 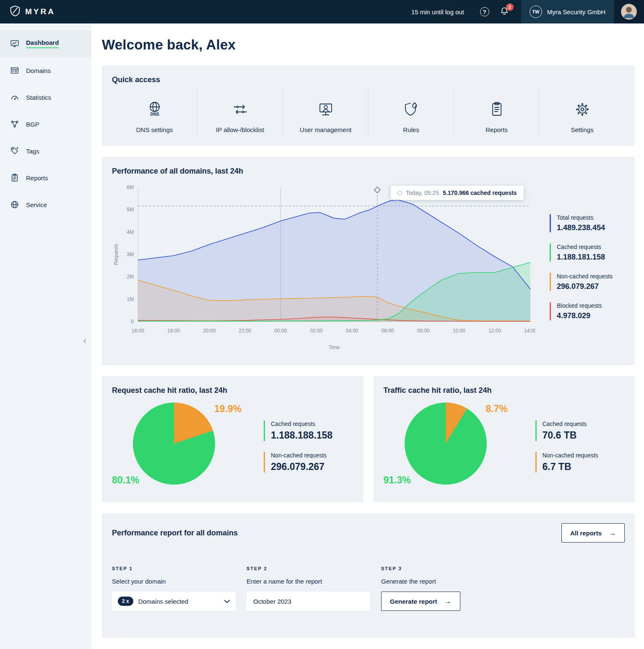 What do you see at coordinates (37, 178) in the screenshot?
I see `sidebar-item-label: Reports` at bounding box center [37, 178].